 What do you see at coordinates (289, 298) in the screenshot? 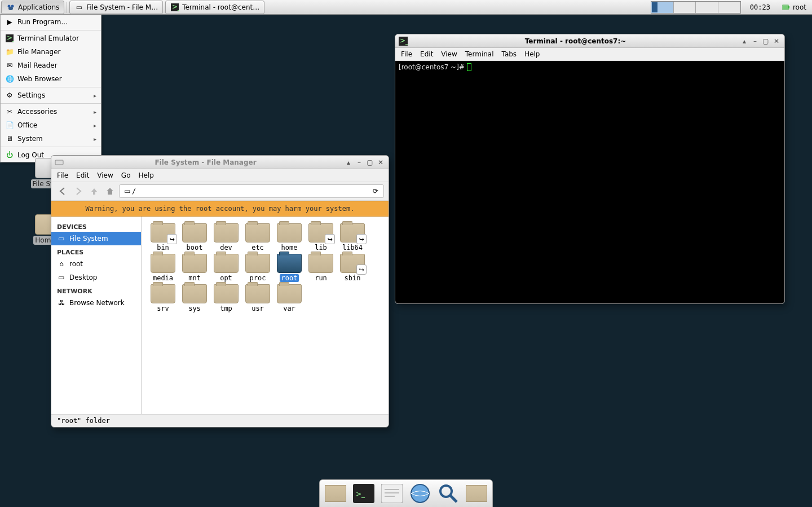
I see `folder-var: var` at bounding box center [289, 298].